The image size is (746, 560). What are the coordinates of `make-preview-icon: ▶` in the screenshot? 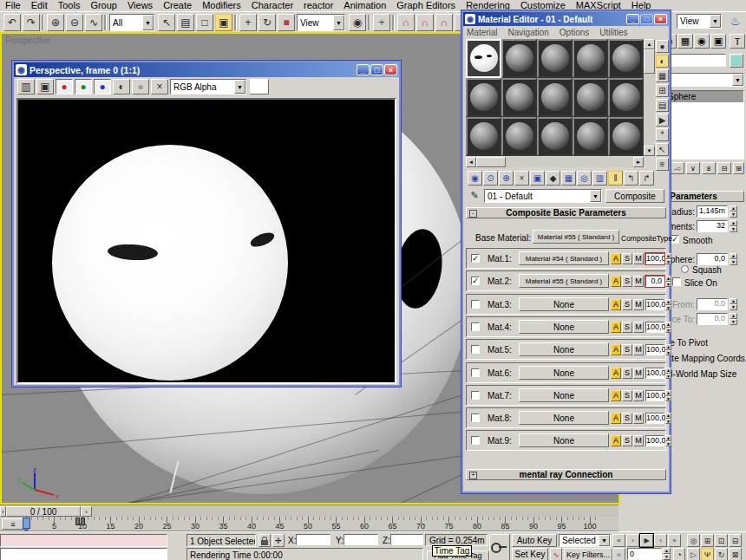 It's located at (663, 120).